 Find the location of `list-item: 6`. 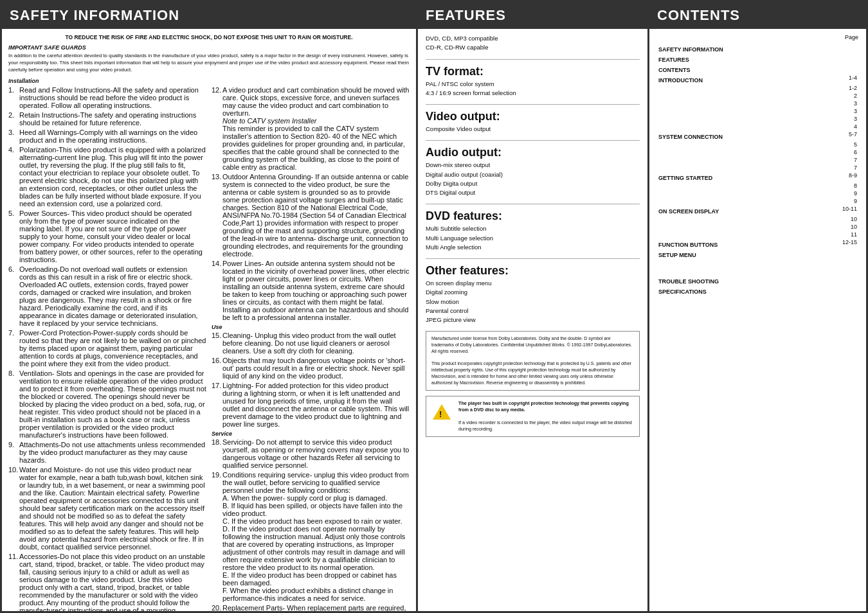

list-item: 6 is located at coordinates (757, 152).